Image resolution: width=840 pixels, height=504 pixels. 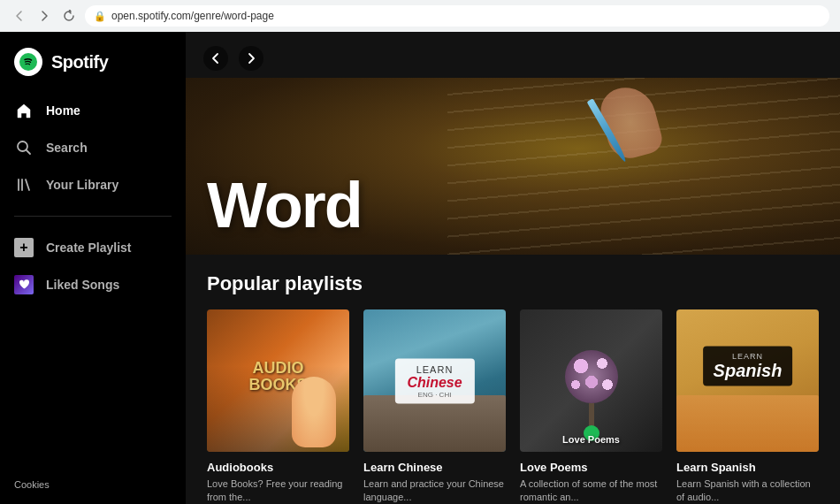 I want to click on playlist-card-learn-chinese: LEARN Chinese ENG · CHI Learn Chinese Le…, so click(x=435, y=407).